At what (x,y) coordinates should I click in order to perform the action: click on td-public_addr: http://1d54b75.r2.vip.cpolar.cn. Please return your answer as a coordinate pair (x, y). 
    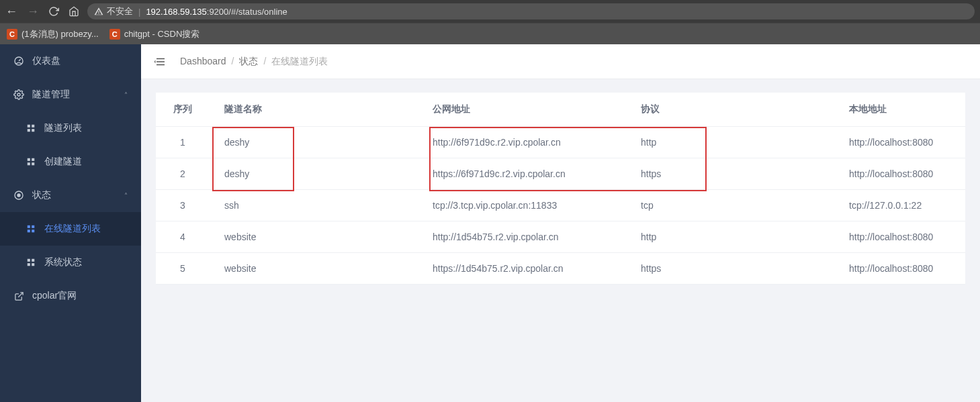
    Looking at the image, I should click on (522, 238).